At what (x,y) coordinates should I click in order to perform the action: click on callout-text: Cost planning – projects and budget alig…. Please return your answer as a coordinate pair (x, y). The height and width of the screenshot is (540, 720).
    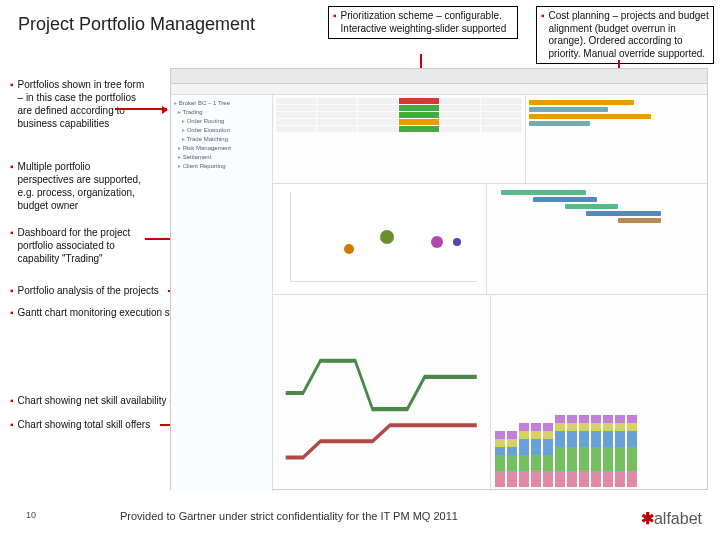
    Looking at the image, I should click on (629, 35).